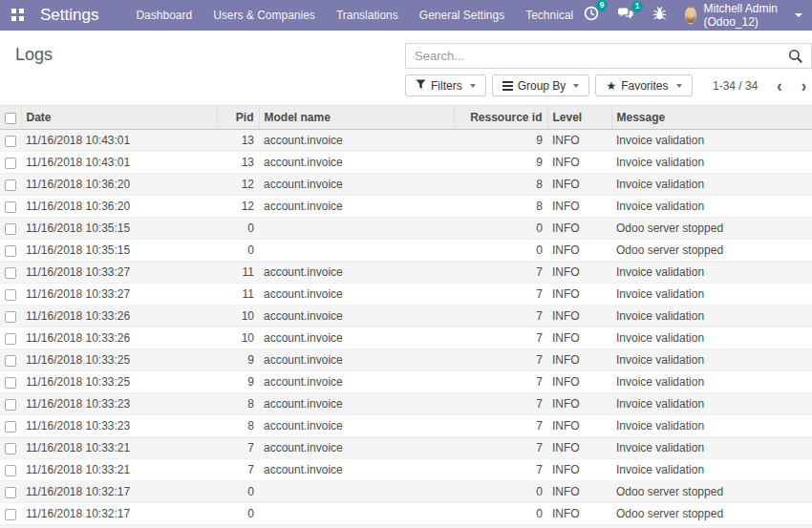 The image size is (812, 528). Describe the element at coordinates (712, 118) in the screenshot. I see `column-header-message: Message` at that location.